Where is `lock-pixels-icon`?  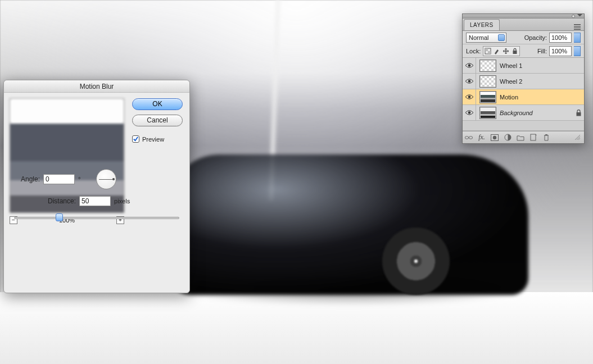
lock-pixels-icon is located at coordinates (497, 51).